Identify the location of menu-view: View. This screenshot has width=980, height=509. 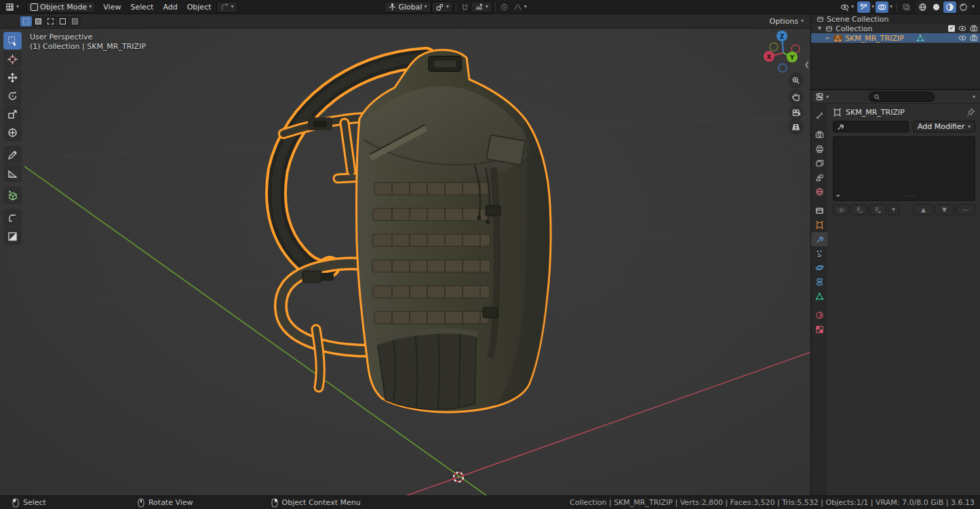
(112, 7).